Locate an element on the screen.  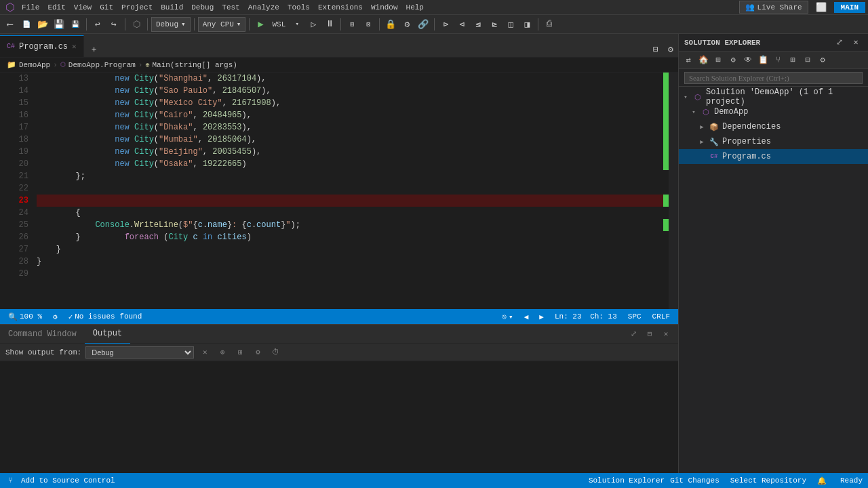
tab-command-window: Command Window is located at coordinates (42, 334).